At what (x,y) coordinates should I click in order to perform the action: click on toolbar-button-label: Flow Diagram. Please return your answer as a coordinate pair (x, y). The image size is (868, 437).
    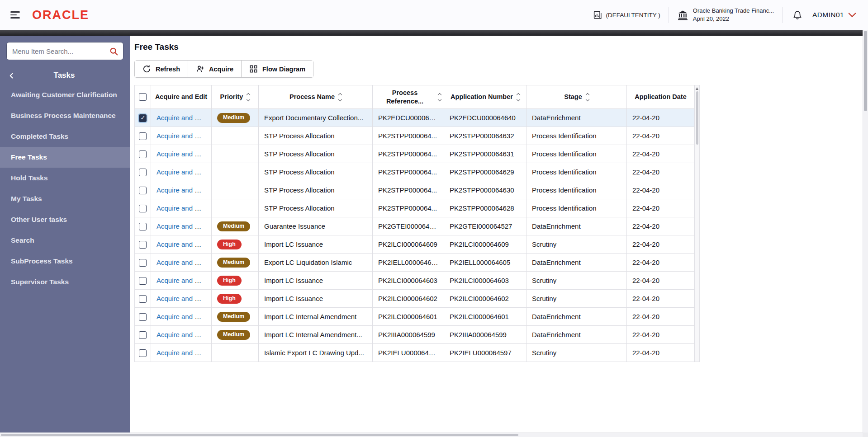
    Looking at the image, I should click on (284, 69).